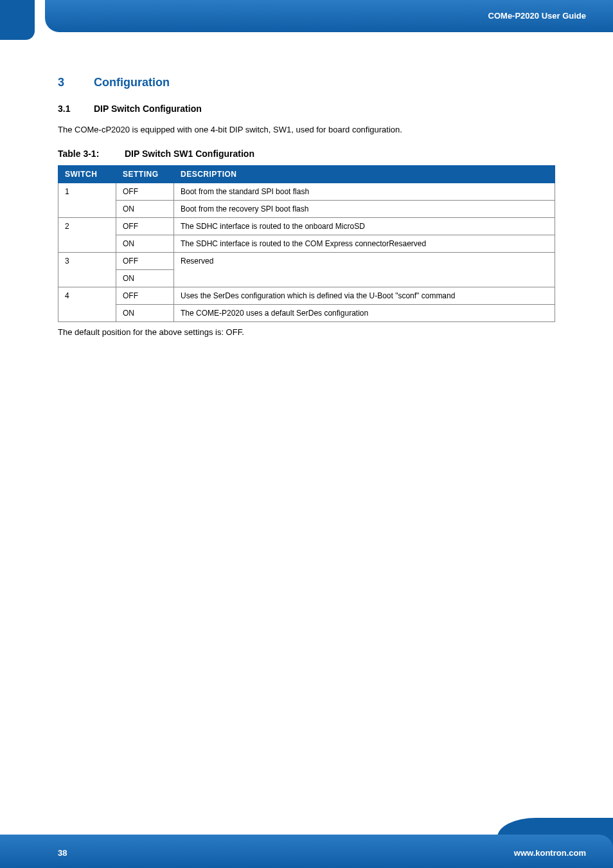  I want to click on table-row: 4 OFF Uses the SerDes configuration whic…, so click(307, 296).